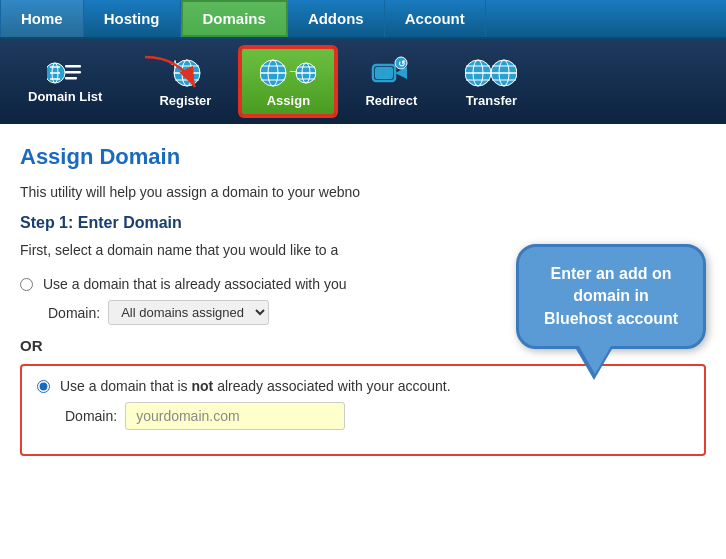  Describe the element at coordinates (491, 73) in the screenshot. I see `transfer-icon` at that location.